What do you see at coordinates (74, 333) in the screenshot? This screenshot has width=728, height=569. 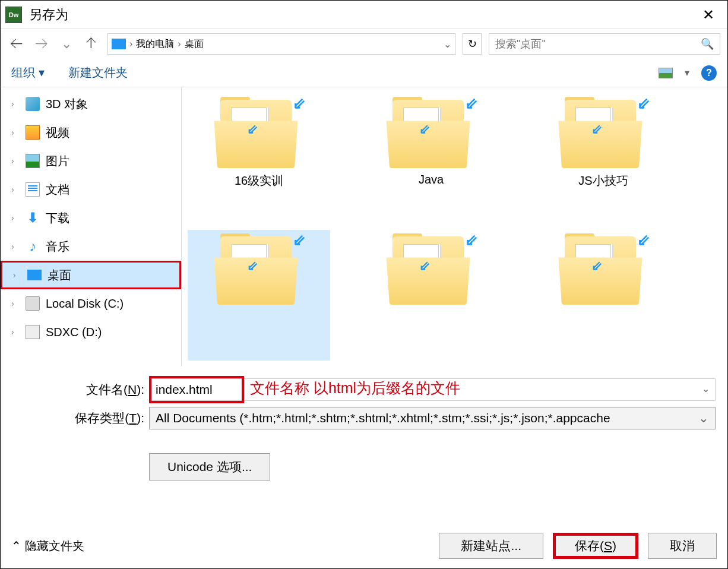 I see `sidebar-item-label: SDXC (D:)` at bounding box center [74, 333].